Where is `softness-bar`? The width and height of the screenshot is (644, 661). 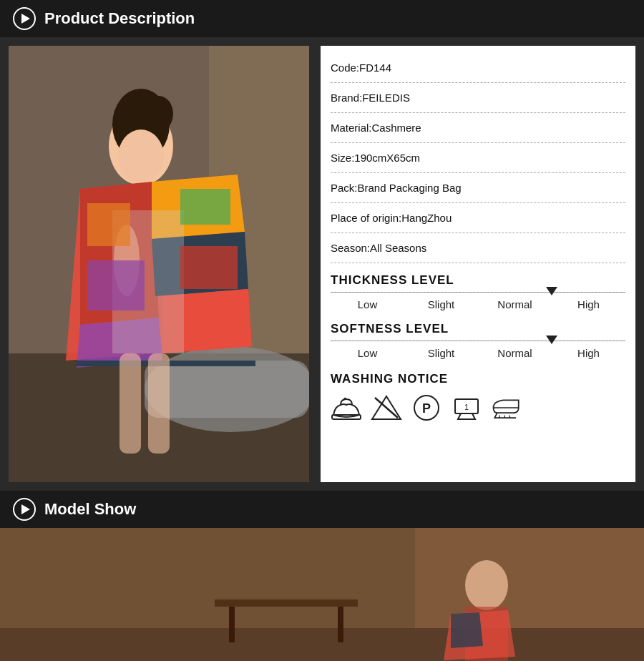
softness-bar is located at coordinates (478, 341).